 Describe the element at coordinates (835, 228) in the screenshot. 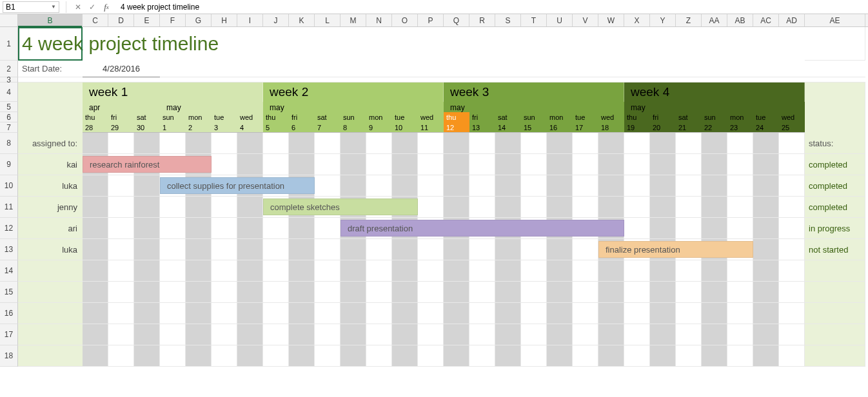

I see `status-value: in progress` at that location.